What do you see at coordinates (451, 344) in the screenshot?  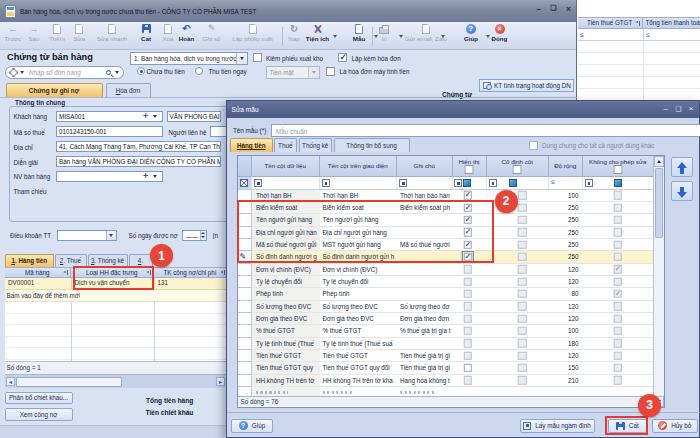 I see `columns-grid-row: Tỷ lệ tính thuế (Thuế Tỷ lệ tính thuế (T…` at bounding box center [451, 344].